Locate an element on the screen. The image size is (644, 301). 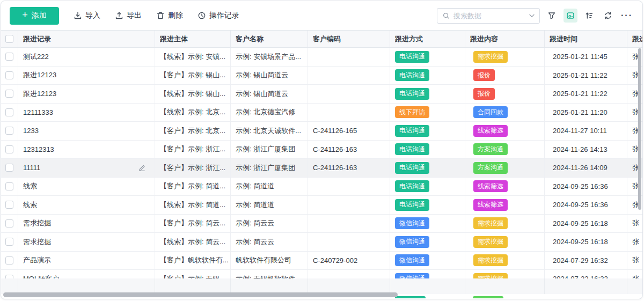
content-badge: 报价 is located at coordinates (484, 75).